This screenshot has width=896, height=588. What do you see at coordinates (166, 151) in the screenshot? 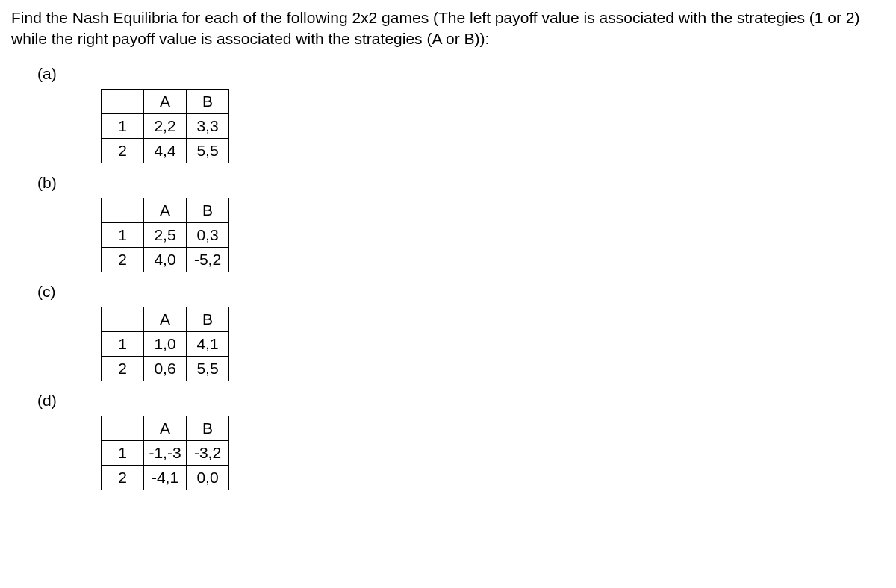
I see `table-row: 2 4,4 5,5` at bounding box center [166, 151].